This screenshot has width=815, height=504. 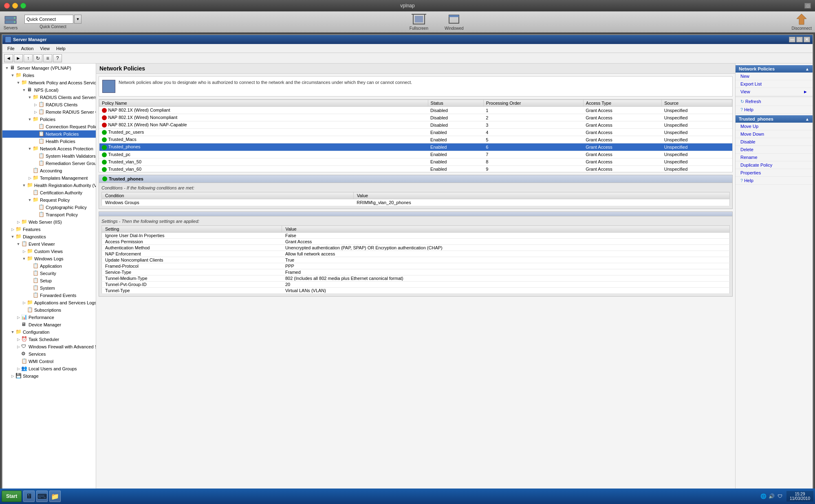 What do you see at coordinates (18, 83) in the screenshot?
I see `expander-np-access: ▼` at bounding box center [18, 83].